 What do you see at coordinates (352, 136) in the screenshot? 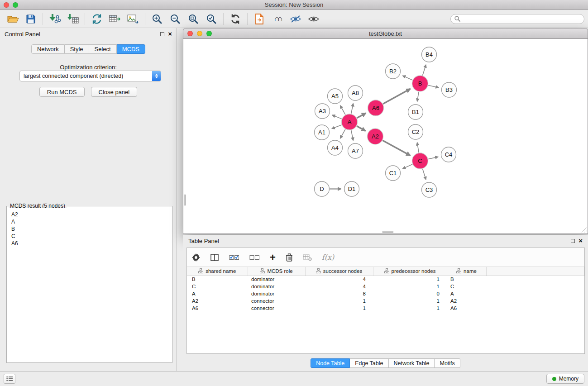
I see `graph-edge-A-A7` at bounding box center [352, 136].